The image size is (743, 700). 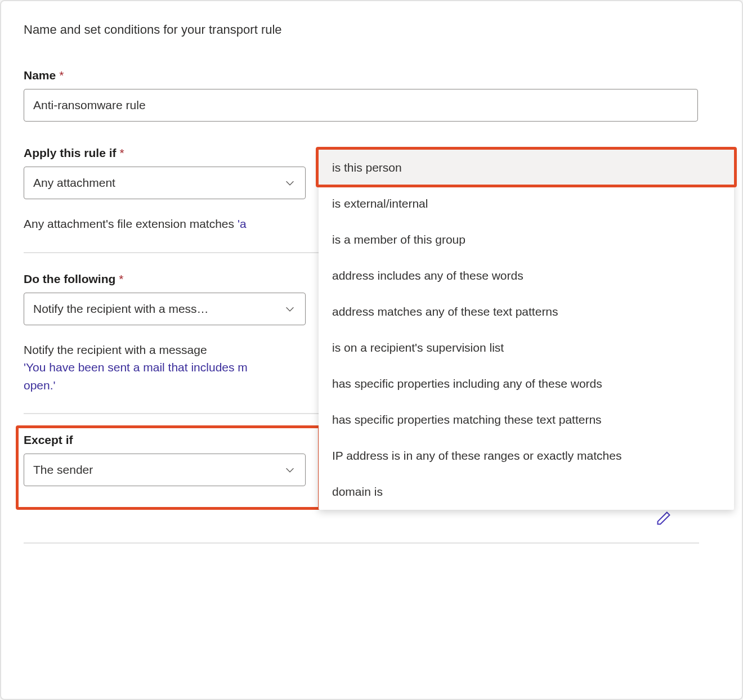 I want to click on page-heading: Name and set conditions for your transpo…, so click(x=372, y=30).